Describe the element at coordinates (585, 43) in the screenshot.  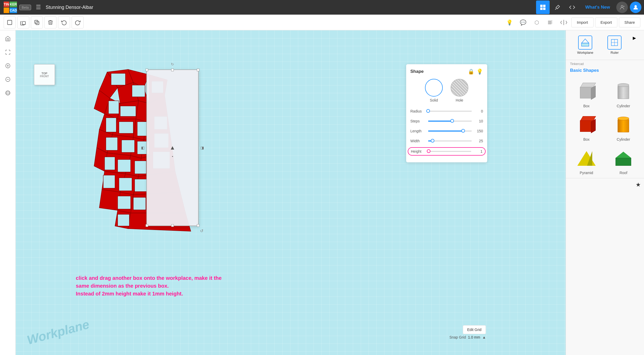
I see `workplane-icon` at that location.